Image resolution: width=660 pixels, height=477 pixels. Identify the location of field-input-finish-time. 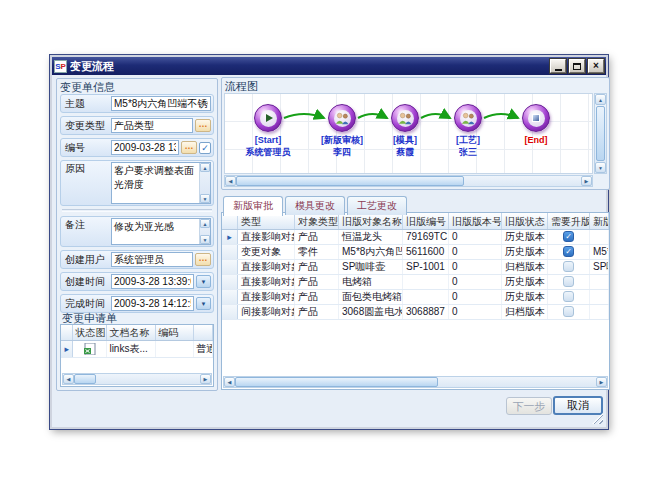
(152, 304).